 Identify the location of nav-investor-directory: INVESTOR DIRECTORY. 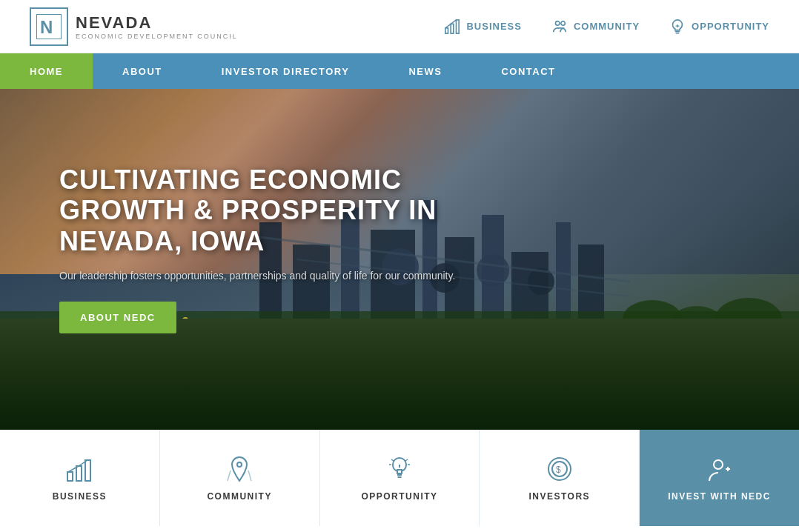
(286, 71).